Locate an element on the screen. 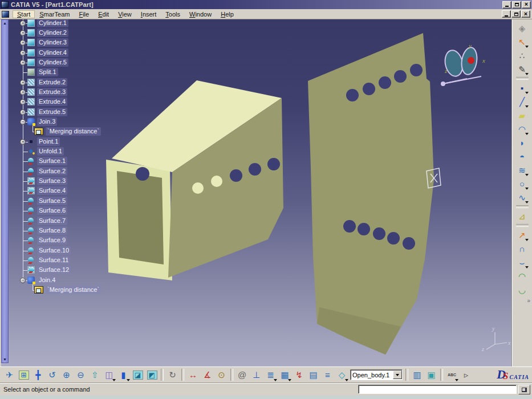 The width and height of the screenshot is (532, 399). child-minimize-button is located at coordinates (506, 14).